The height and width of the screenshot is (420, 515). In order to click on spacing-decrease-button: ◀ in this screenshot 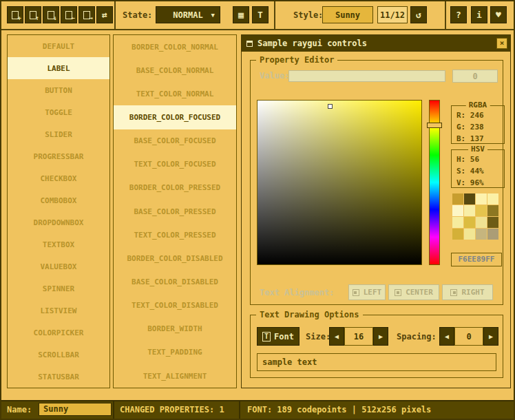, I will do `click(447, 336)`.